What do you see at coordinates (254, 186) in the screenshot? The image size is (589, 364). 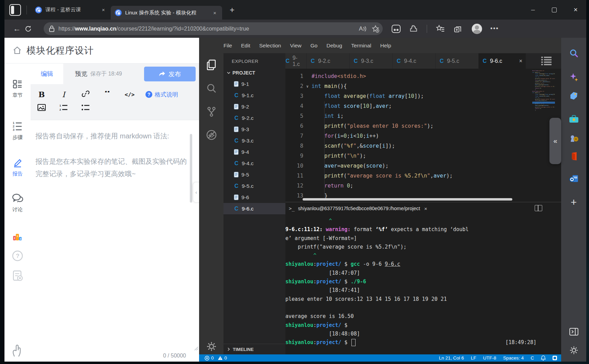 I see `file-item-9-5.c: C9-5.c` at bounding box center [254, 186].